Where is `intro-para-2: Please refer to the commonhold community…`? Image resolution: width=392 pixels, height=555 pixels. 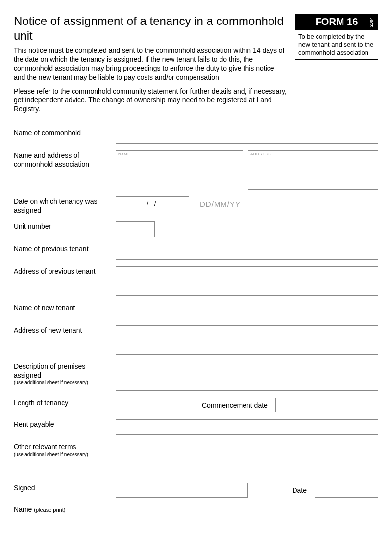 intro-para-2: Please refer to the commonhold community… is located at coordinates (150, 100).